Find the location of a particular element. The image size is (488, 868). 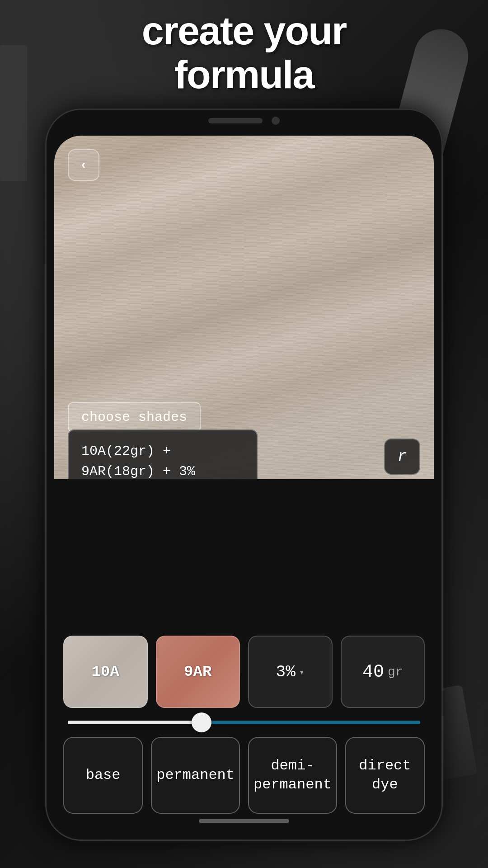

title-line1: create your is located at coordinates (244, 31).